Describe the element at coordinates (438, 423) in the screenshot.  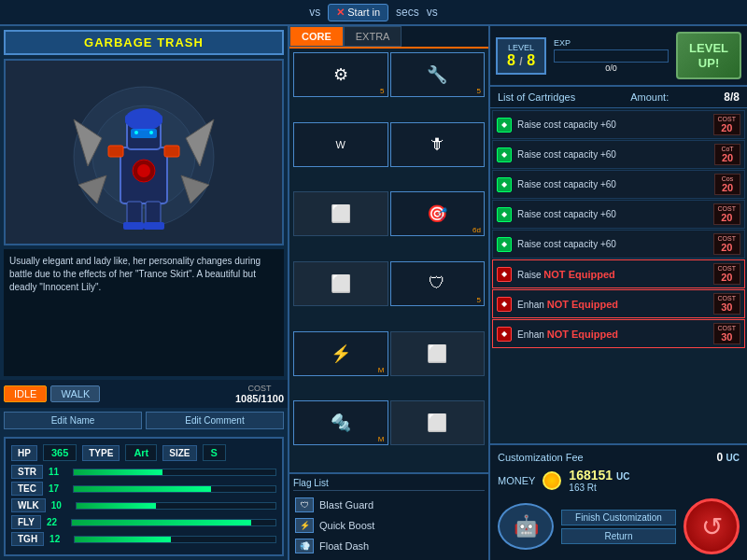
I see `equip-slot-12: ⬜` at that location.